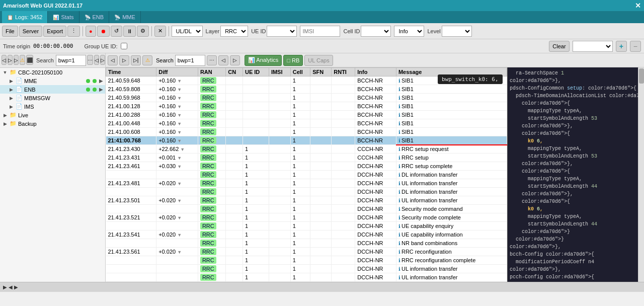 The width and height of the screenshot is (644, 306). Describe the element at coordinates (136, 60) in the screenshot. I see `nb-skip: ▷|` at that location.